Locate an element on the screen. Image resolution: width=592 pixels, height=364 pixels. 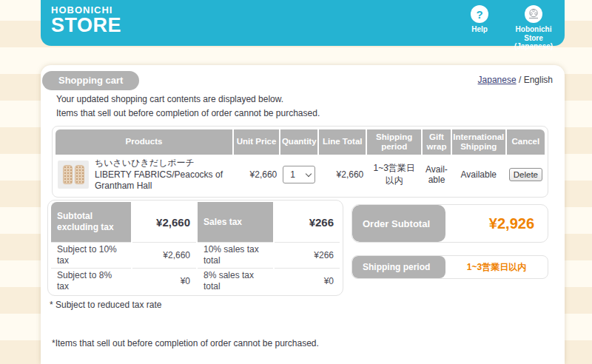
subtotal-excl-tax-label: Subtotal excluding tax is located at coordinates (91, 222).